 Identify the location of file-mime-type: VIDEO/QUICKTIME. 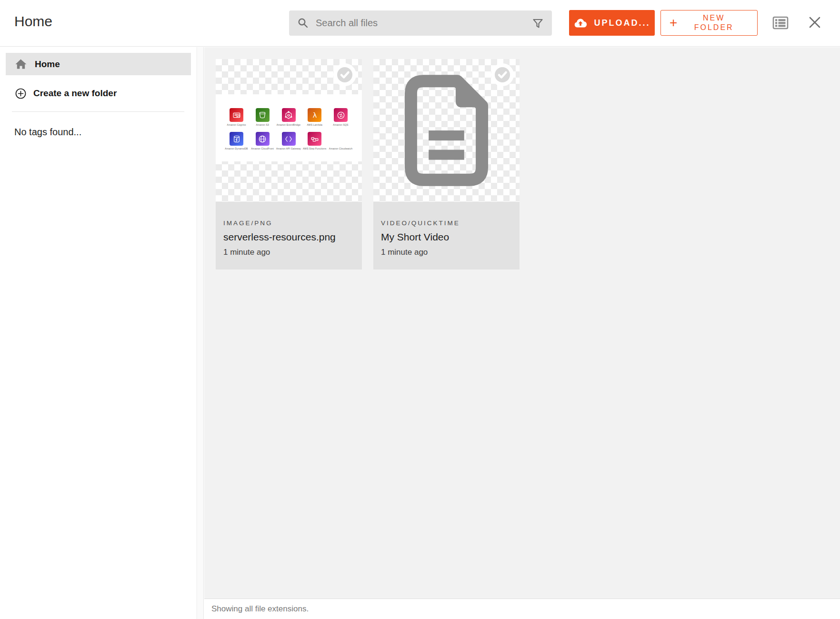
(447, 223).